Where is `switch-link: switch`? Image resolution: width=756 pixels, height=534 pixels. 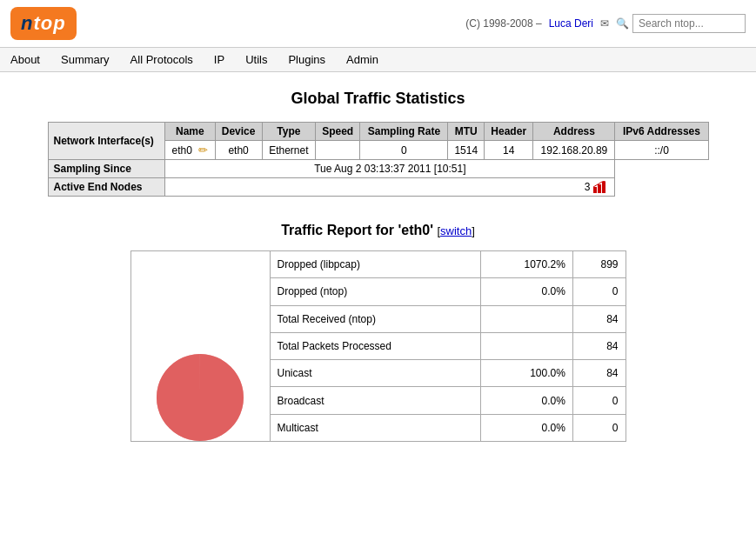
switch-link: switch is located at coordinates (456, 231).